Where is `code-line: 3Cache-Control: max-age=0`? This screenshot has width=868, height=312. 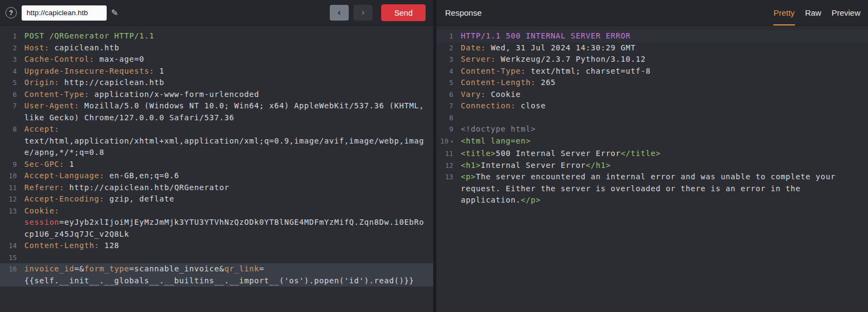
code-line: 3Cache-Control: max-age=0 is located at coordinates (217, 60).